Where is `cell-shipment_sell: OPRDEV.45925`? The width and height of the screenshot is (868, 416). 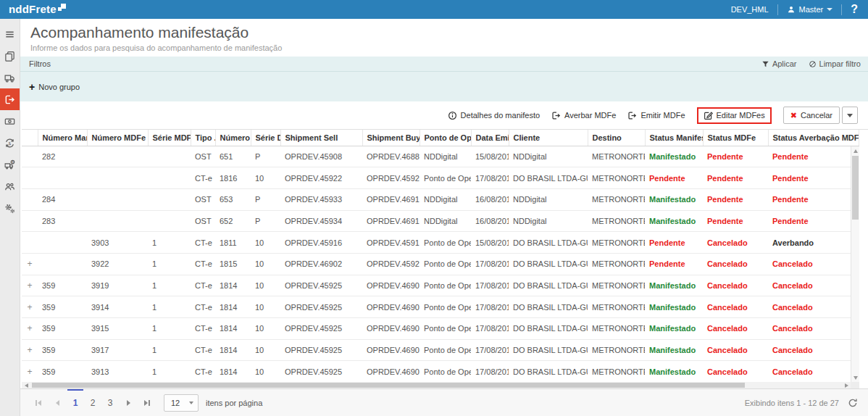 cell-shipment_sell: OPRDEV.45925 is located at coordinates (322, 307).